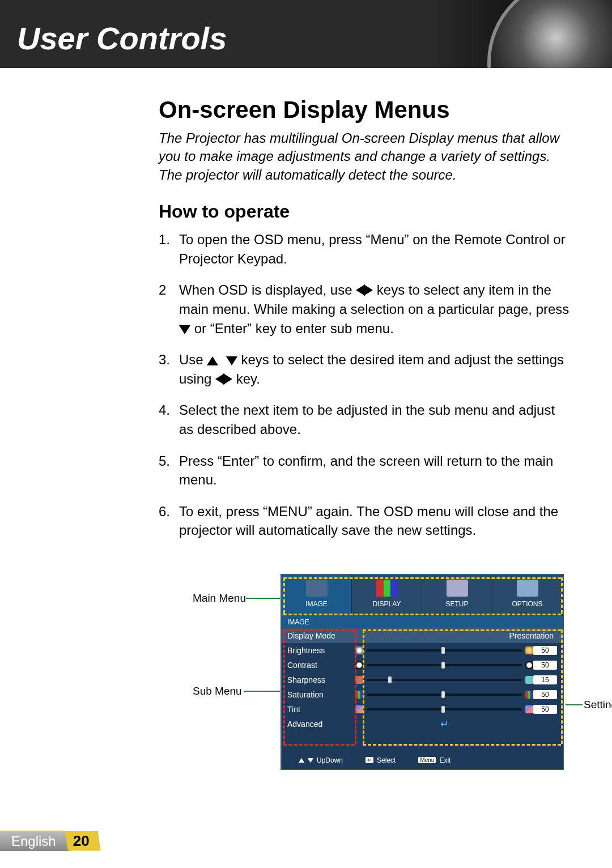  I want to click on step-text: Press “Enter” to confirm, and the screen…, so click(366, 470).